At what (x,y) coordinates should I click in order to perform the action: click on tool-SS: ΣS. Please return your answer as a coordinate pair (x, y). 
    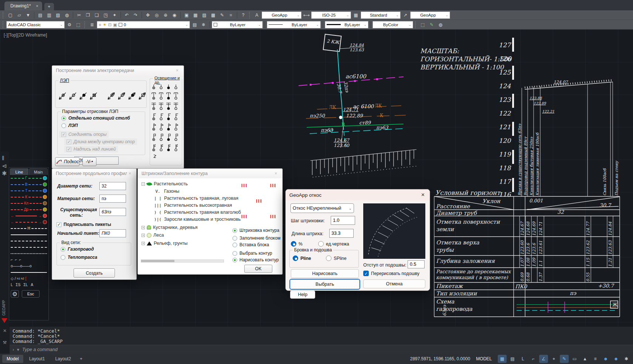
    Looking at the image, I should click on (18, 285).